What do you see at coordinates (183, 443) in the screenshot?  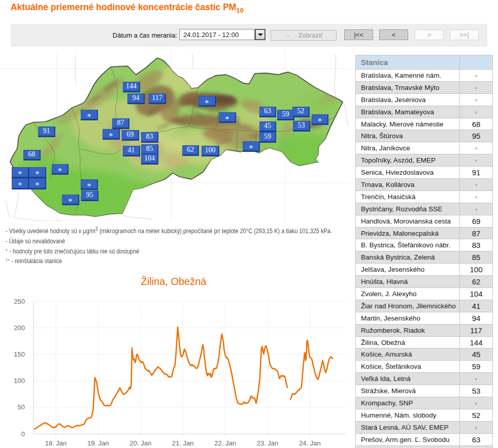 I see `svg-text: 21. Jan` at bounding box center [183, 443].